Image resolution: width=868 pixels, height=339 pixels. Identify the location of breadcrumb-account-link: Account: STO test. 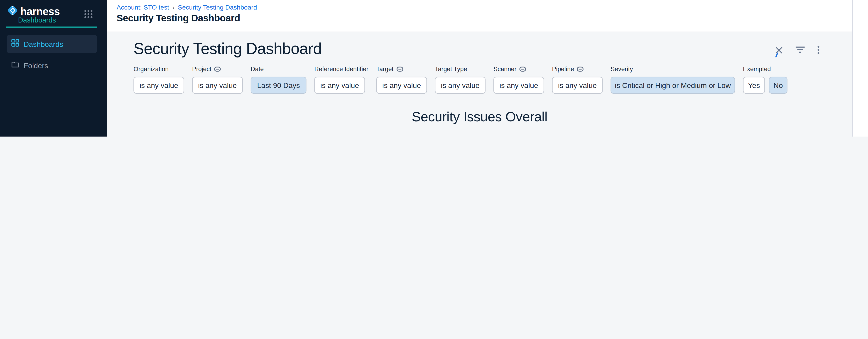
(143, 7).